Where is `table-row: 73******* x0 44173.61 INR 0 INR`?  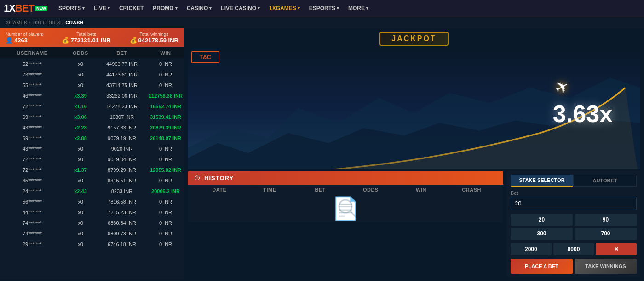
table-row: 73******* x0 44173.61 INR 0 INR is located at coordinates (92, 75).